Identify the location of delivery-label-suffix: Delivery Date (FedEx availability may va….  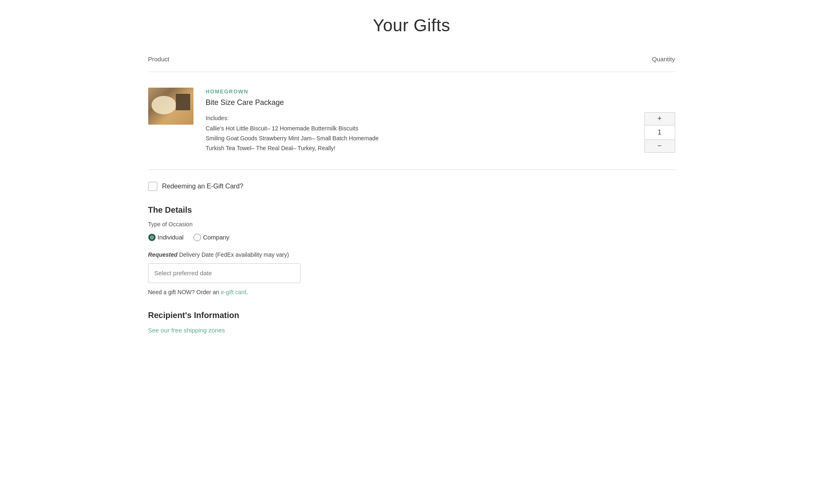
(233, 255).